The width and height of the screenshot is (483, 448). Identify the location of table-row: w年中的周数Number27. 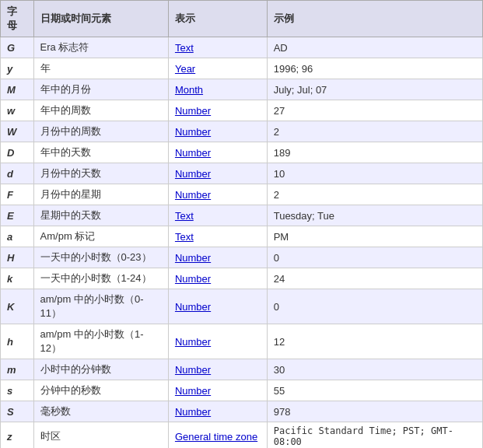
(242, 110).